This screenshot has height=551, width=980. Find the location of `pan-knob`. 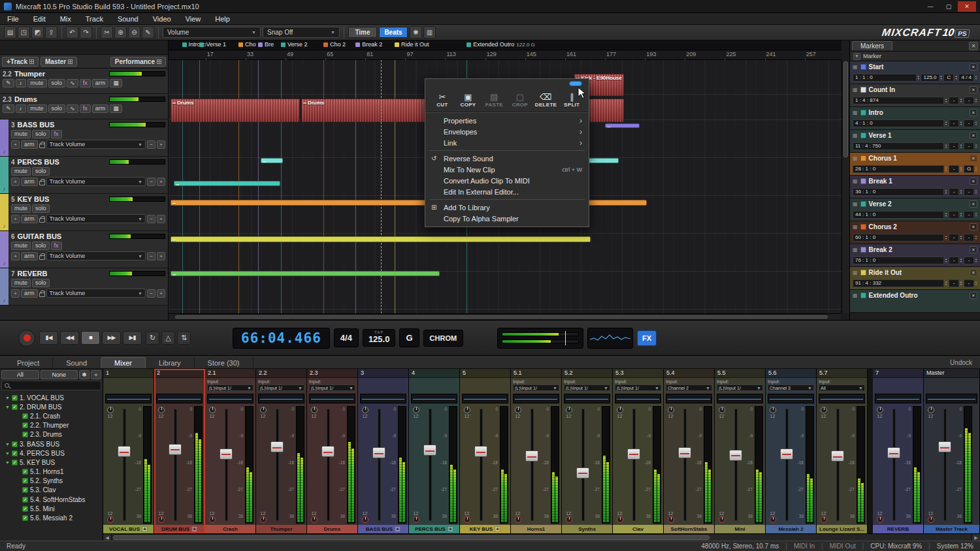

pan-knob is located at coordinates (824, 410).